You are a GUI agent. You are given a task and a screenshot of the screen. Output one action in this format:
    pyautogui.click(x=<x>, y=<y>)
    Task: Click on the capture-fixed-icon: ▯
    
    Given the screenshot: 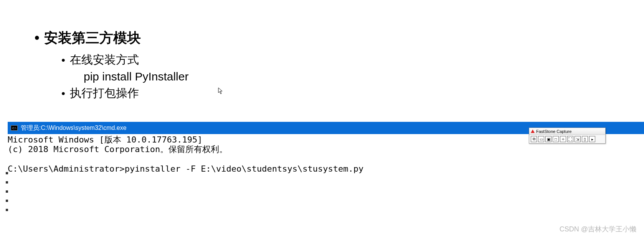 What is the action you would take?
    pyautogui.click(x=585, y=139)
    